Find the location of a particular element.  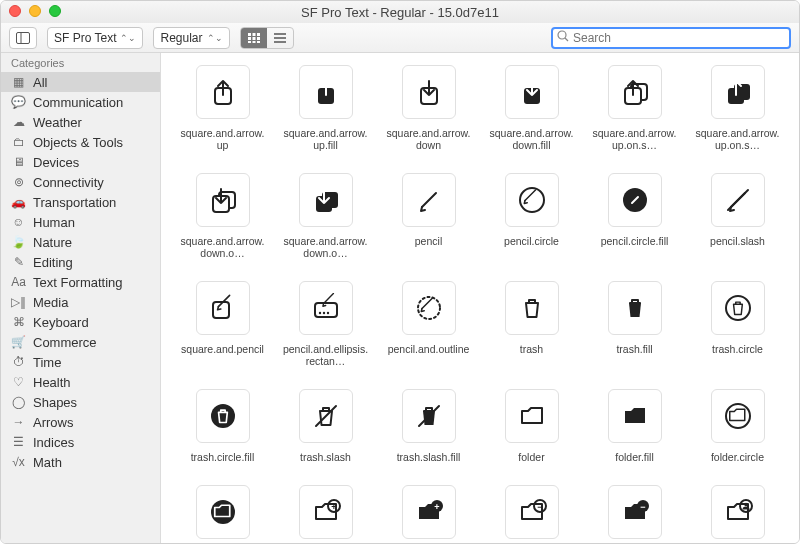

sidebar-item-label: Health is located at coordinates (52, 382).